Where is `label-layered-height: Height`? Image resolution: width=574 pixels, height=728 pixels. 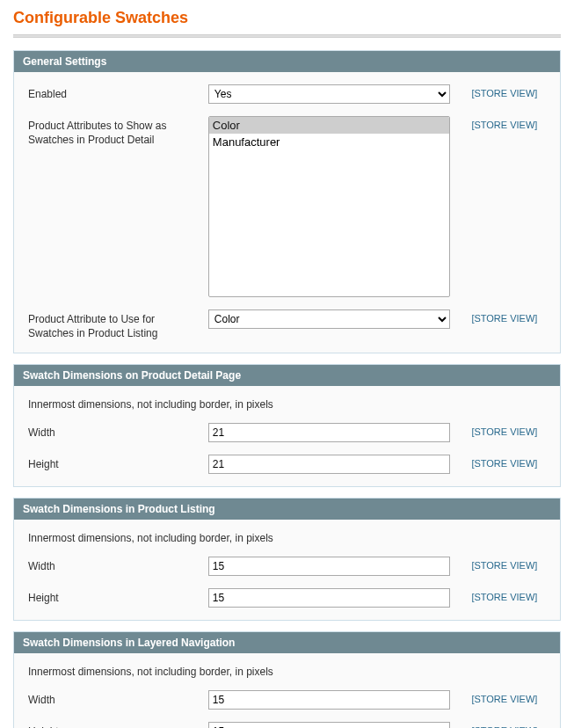 label-layered-height: Height is located at coordinates (118, 724).